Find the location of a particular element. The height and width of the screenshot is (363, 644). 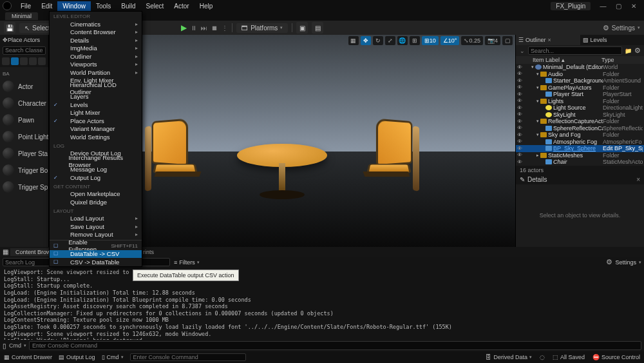

content-drawer-button: ▦Content Drawer is located at coordinates (28, 357).